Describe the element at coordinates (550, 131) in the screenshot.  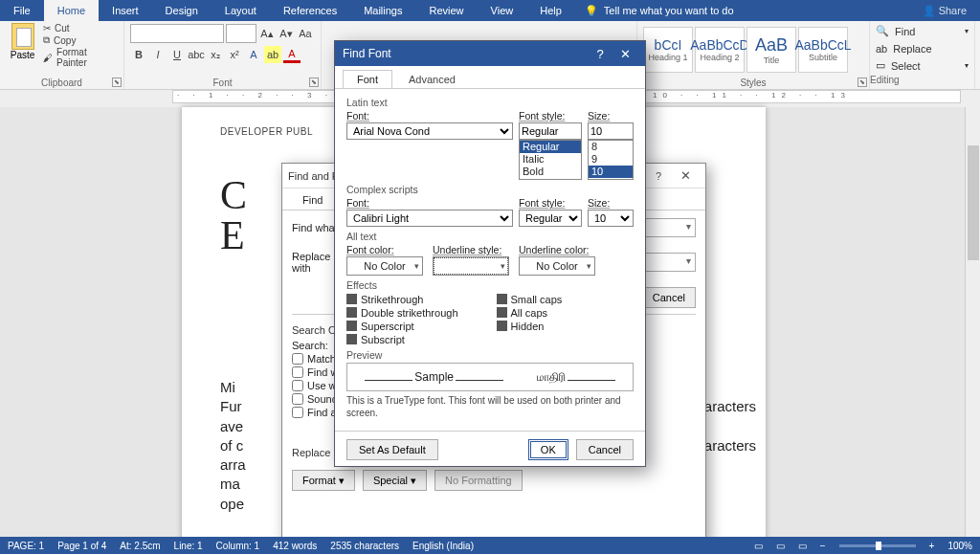
I see `latin-style-input` at that location.